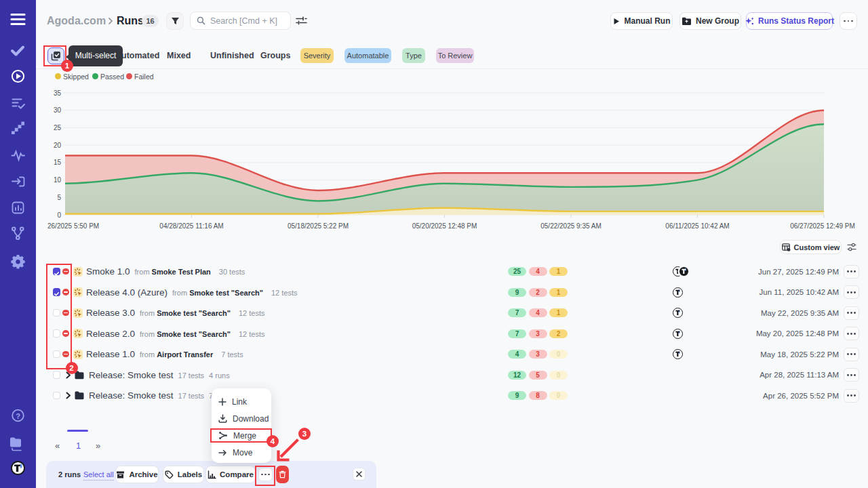 The image size is (868, 488). What do you see at coordinates (445, 226) in the screenshot?
I see `svg-text: 05/20/2025 12:48 PM` at bounding box center [445, 226].